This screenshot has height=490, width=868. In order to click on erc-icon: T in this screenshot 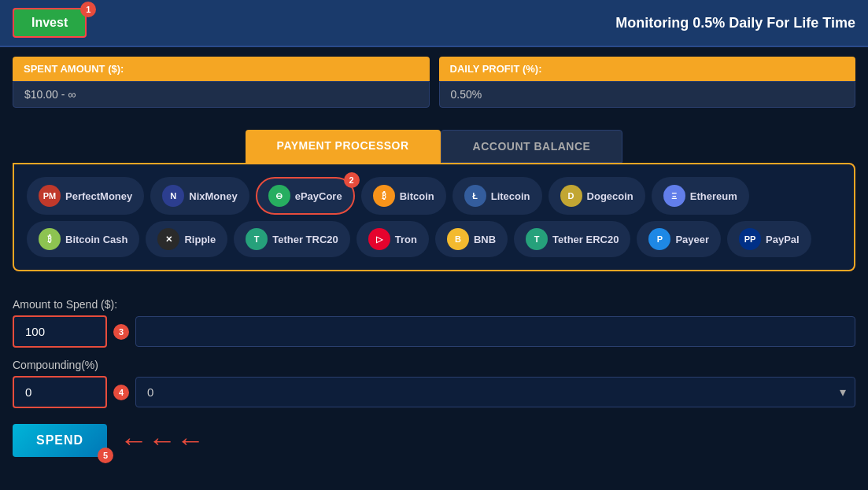, I will do `click(537, 239)`.